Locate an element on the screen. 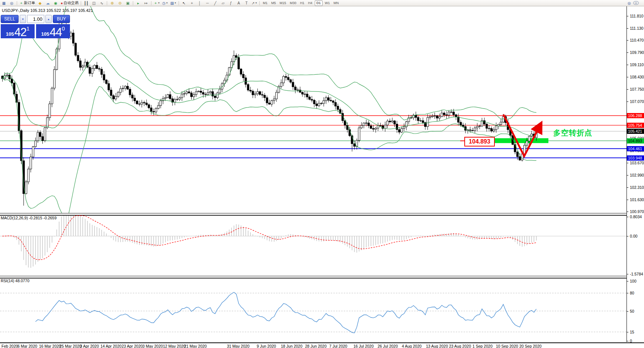 This screenshot has height=348, width=644. chart-shift-icon: ↦ is located at coordinates (146, 3).